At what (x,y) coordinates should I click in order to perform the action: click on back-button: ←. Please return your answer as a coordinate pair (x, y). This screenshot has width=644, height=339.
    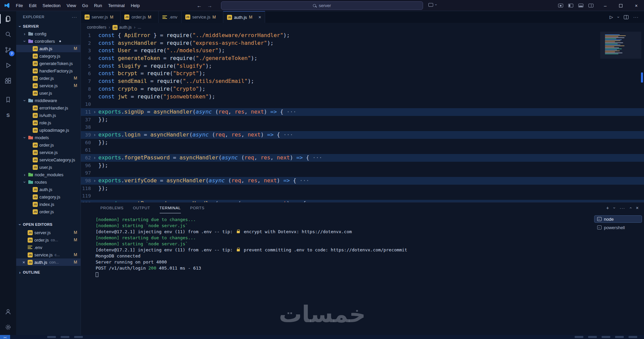
    Looking at the image, I should click on (199, 5).